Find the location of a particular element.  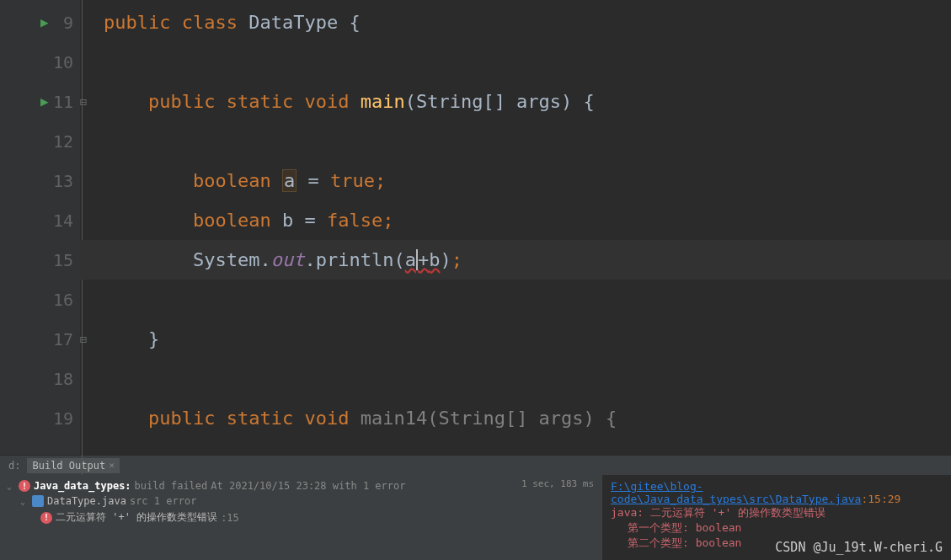

code-line: public class DataType { is located at coordinates (516, 22).